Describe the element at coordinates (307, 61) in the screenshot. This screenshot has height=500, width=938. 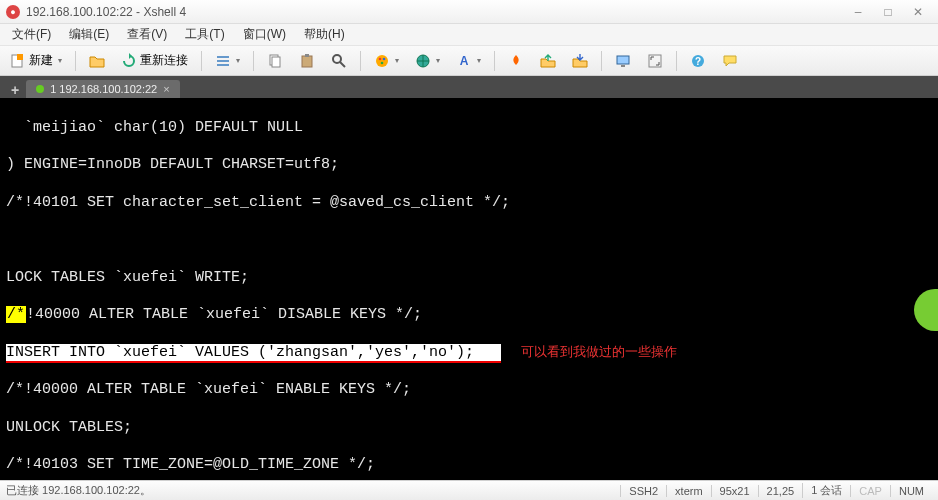
I see `paste-button` at that location.